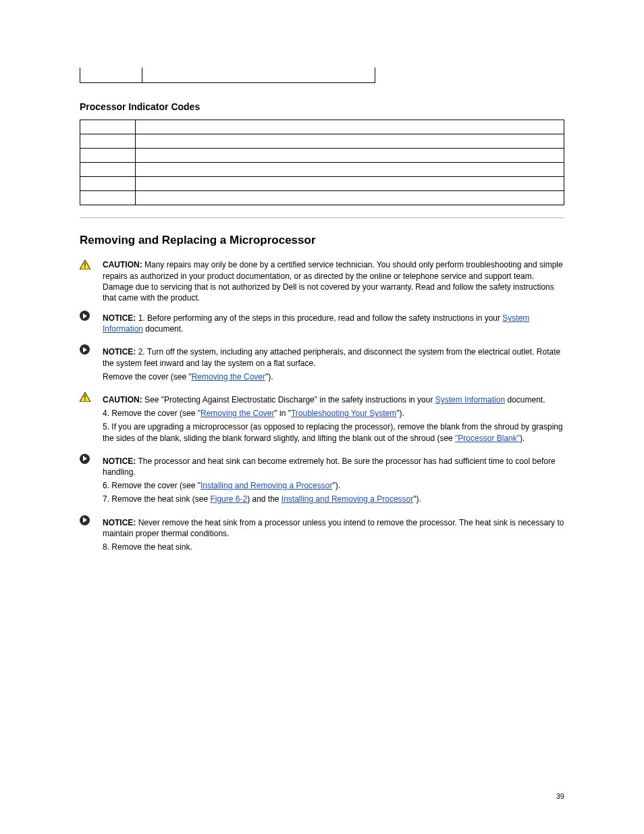 The height and width of the screenshot is (834, 644). Describe the element at coordinates (227, 76) in the screenshot. I see `table-fragment-previous` at that location.